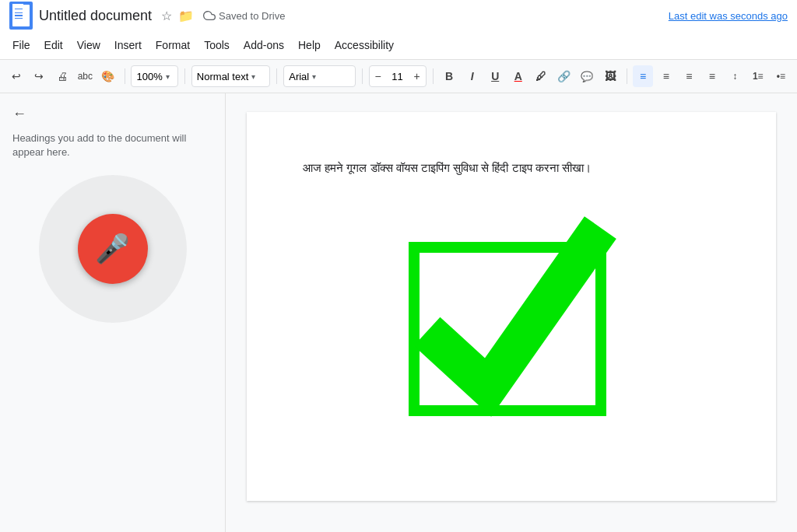 The image size is (797, 532). What do you see at coordinates (398, 76) in the screenshot?
I see `toolbar: ↩ ↪ 🖨 abc 🎨 100% ▾ Normal text ▾ Arial ▾…` at bounding box center [398, 76].